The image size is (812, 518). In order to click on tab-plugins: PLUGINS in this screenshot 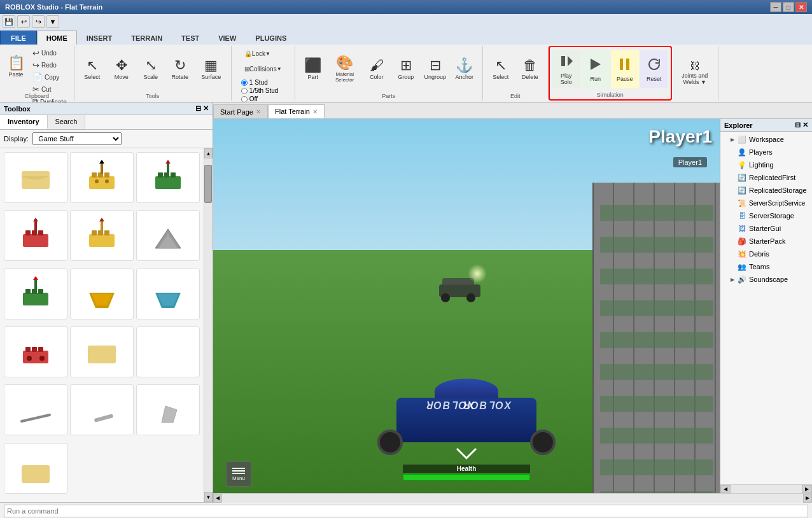, I will do `click(271, 38)`.